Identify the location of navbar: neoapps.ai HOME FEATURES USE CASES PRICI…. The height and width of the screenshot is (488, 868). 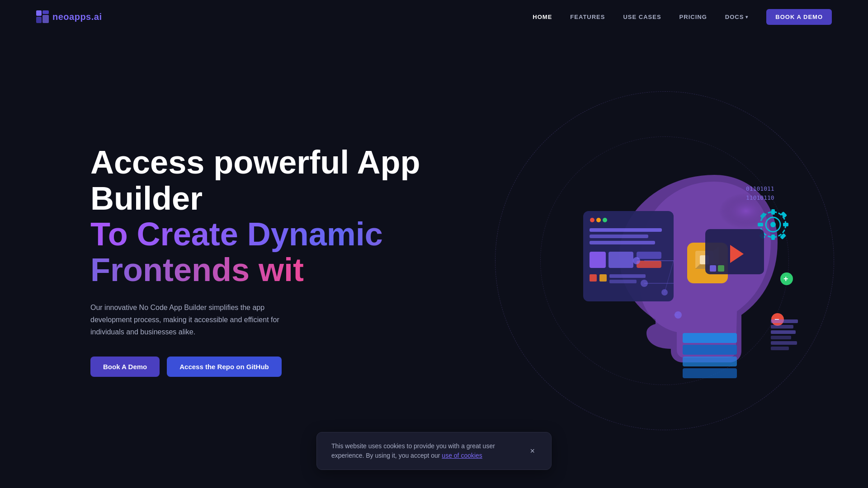
(434, 17).